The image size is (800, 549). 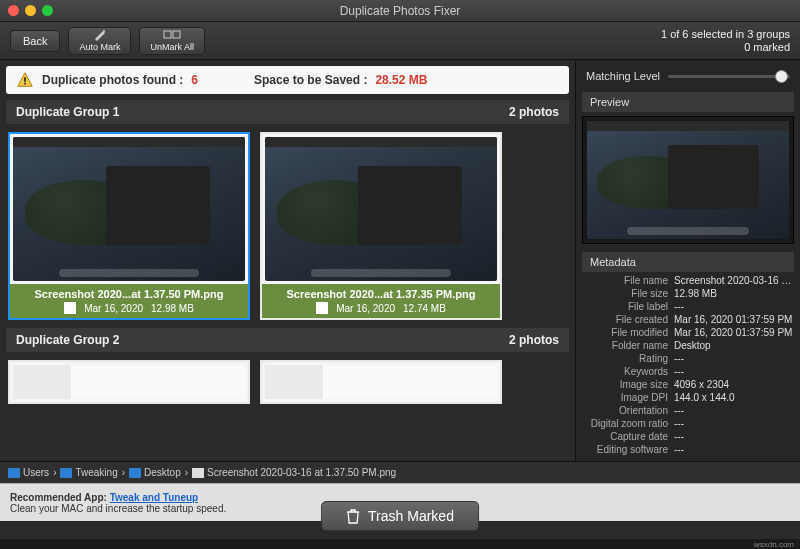 I want to click on thumbnail-meta: Screenshot 2020...at 1.37.35 PM.png Mar …, so click(x=381, y=301).